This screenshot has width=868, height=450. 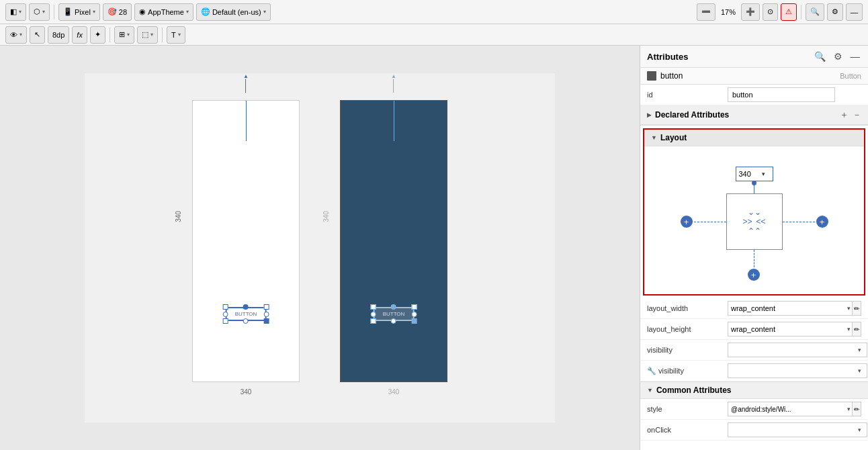 I want to click on zoom-out-icon: ➖, so click(x=706, y=12).